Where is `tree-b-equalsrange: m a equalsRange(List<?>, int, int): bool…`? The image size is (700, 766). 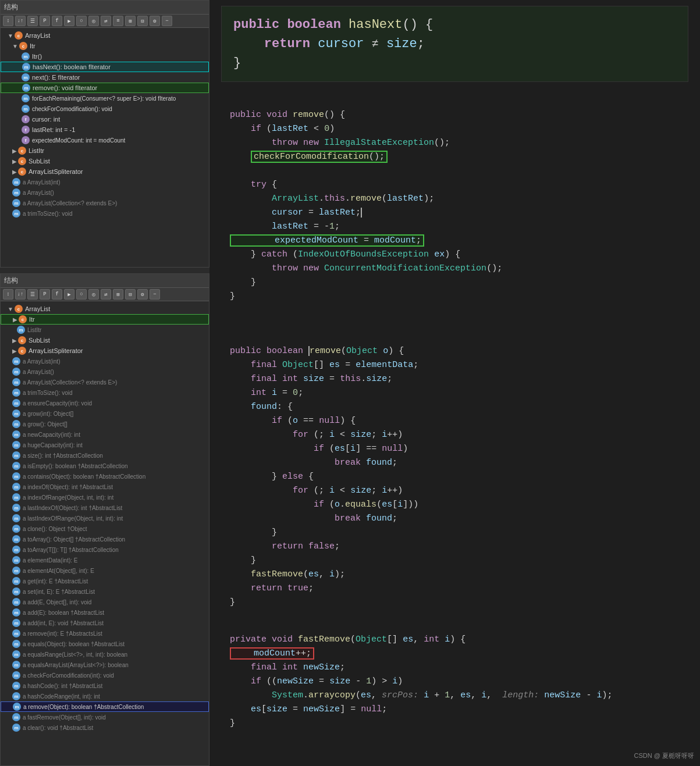
tree-b-equalsrange: m a equalsRange(List<?>, int, int): bool… is located at coordinates (105, 654).